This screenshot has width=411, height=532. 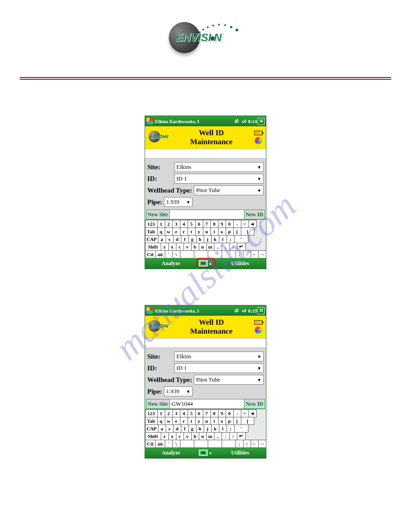 What do you see at coordinates (176, 224) in the screenshot?
I see `key-3: 3` at bounding box center [176, 224].